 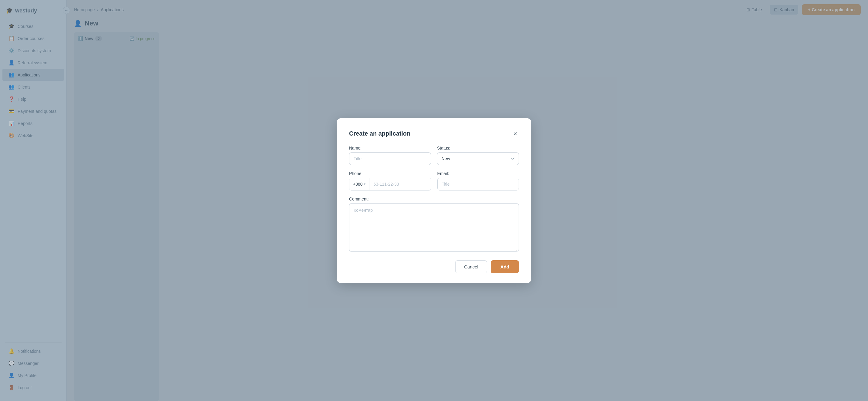 What do you see at coordinates (478, 155) in the screenshot?
I see `form-group-status: Status: New In progress Done Cancelled` at bounding box center [478, 155].